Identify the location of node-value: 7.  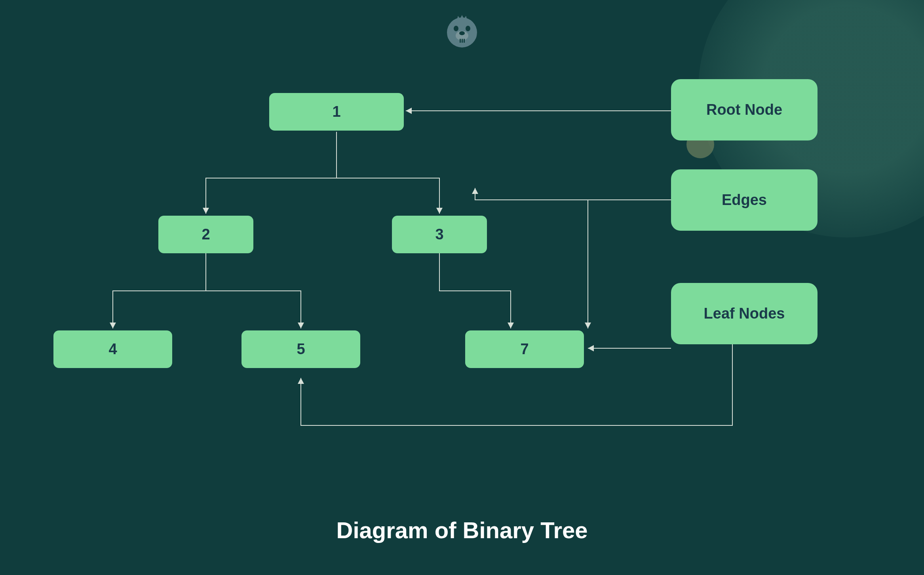
(524, 349).